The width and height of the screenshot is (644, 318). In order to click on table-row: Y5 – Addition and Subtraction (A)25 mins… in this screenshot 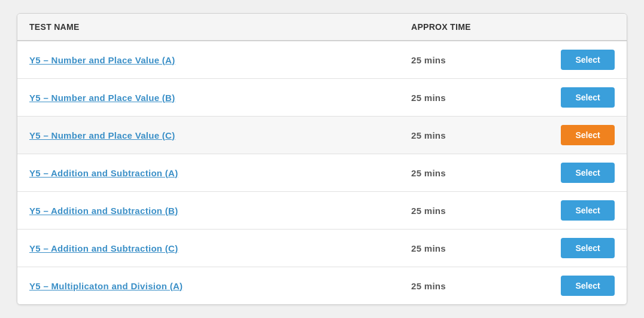, I will do `click(322, 173)`.